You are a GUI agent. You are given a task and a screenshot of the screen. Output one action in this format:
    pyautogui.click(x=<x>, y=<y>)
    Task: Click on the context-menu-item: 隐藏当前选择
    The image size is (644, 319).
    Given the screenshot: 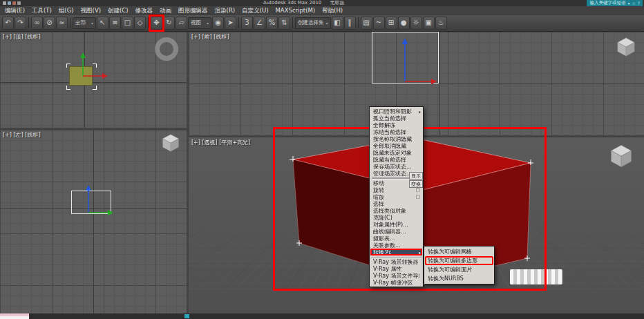 What is the action you would take?
    pyautogui.click(x=397, y=160)
    